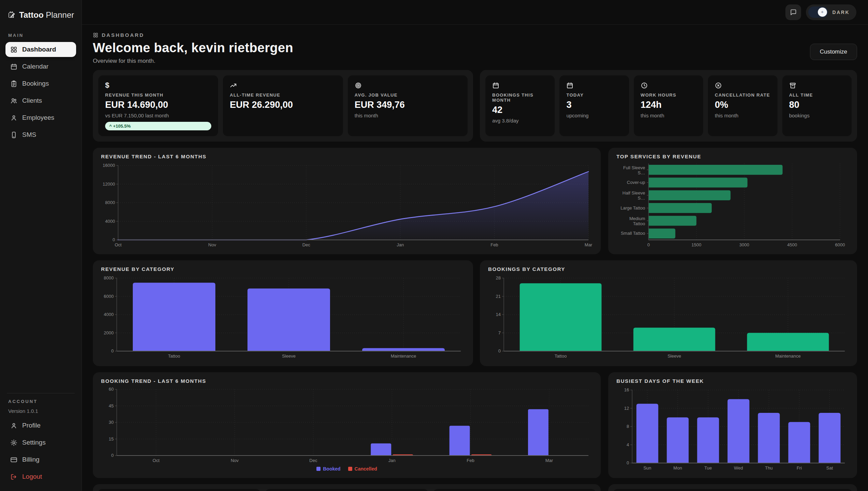 This screenshot has width=868, height=491. What do you see at coordinates (834, 52) in the screenshot?
I see `customize-button: Customize` at bounding box center [834, 52].